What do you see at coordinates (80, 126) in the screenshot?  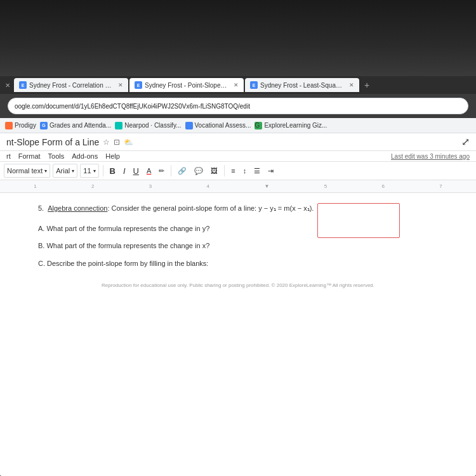 I see `bookmark-grades-label: Grades and Attenda...` at bounding box center [80, 126].